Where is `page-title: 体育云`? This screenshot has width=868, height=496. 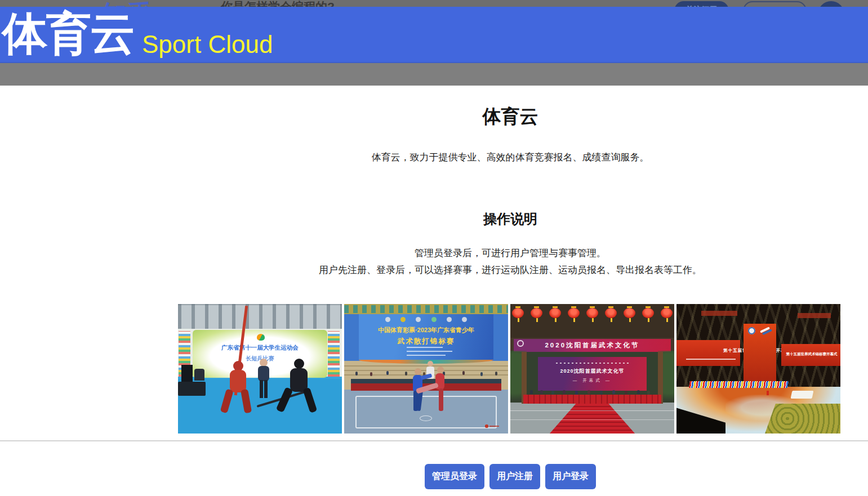
page-title: 体育云 is located at coordinates (510, 117).